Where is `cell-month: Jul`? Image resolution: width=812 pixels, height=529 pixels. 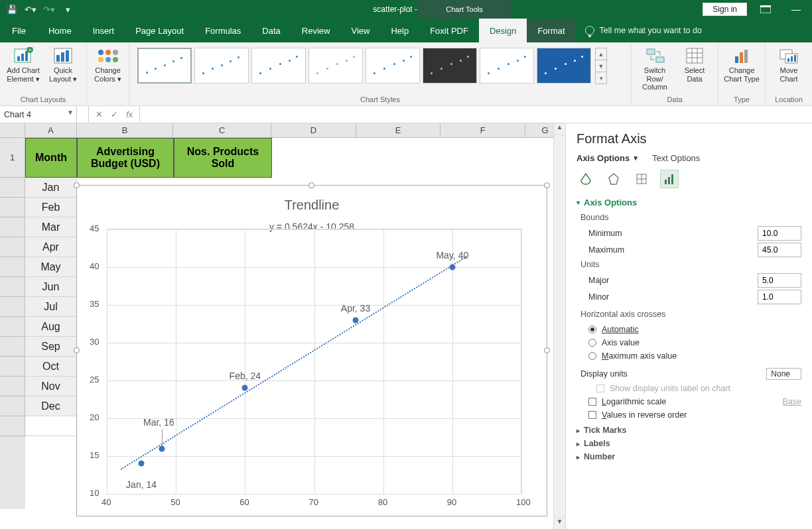
cell-month: Jul is located at coordinates (51, 307).